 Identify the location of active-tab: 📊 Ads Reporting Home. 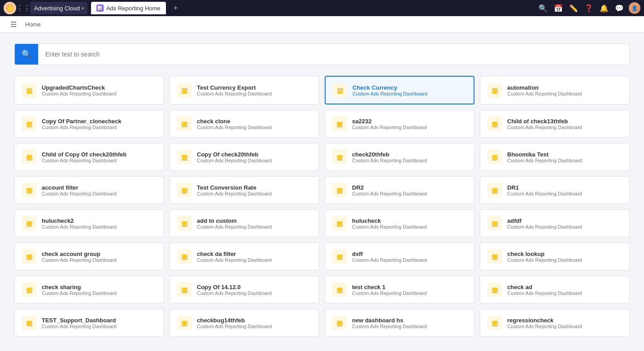
(128, 8).